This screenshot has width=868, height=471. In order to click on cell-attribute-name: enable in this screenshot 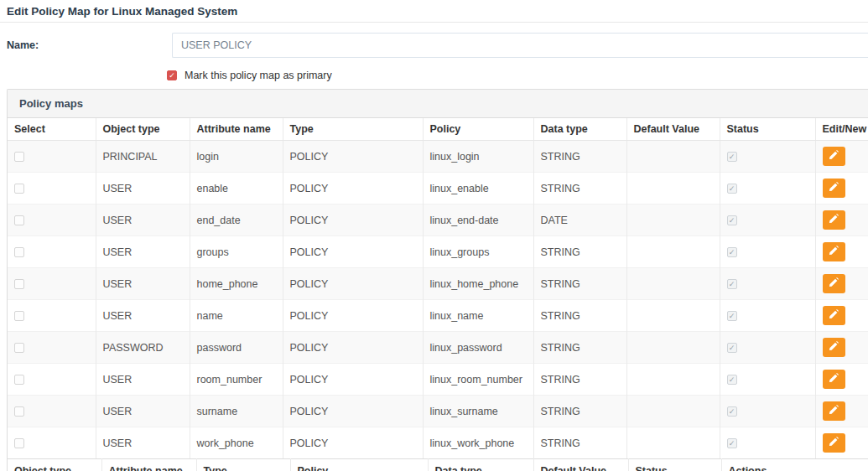, I will do `click(236, 189)`.